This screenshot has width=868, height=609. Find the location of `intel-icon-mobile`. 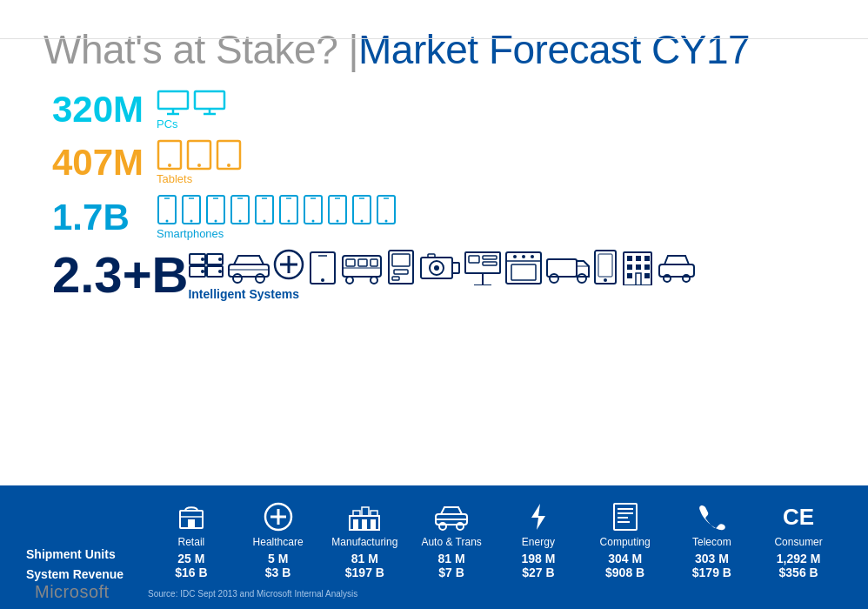

intel-icon-mobile is located at coordinates (605, 267).